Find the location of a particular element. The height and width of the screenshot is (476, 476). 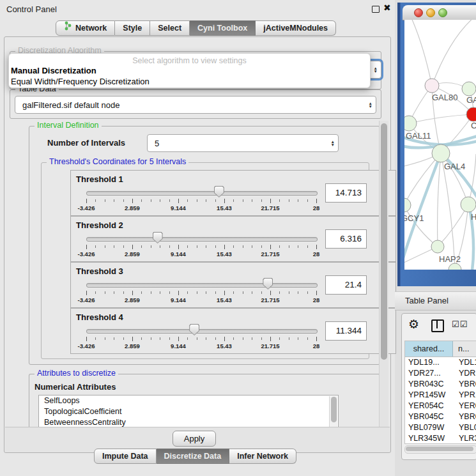

cell-shared-name: YDR27... is located at coordinates (431, 373).